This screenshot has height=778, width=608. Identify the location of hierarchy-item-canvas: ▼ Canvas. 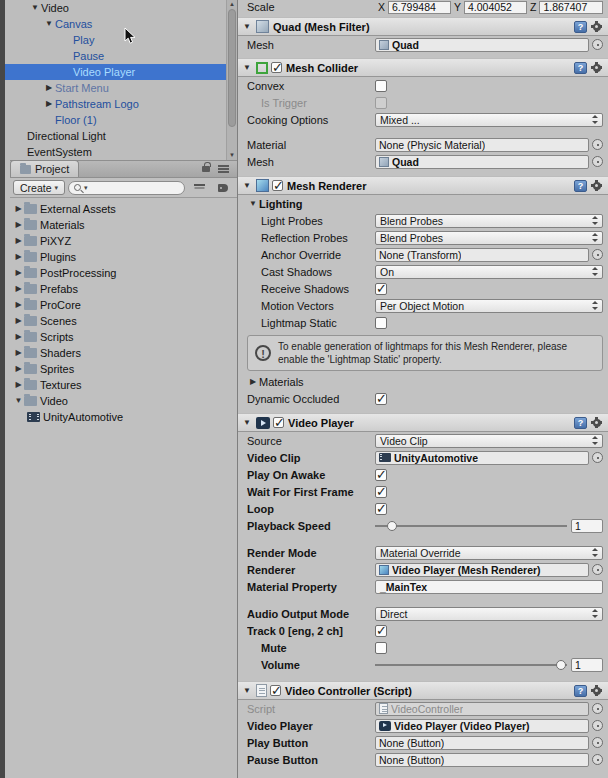
(116, 24).